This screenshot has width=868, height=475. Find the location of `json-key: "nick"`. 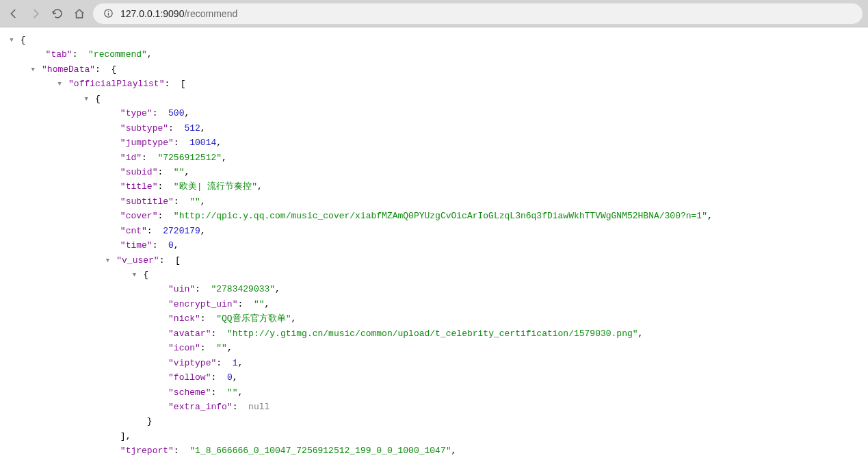

json-key: "nick" is located at coordinates (185, 319).